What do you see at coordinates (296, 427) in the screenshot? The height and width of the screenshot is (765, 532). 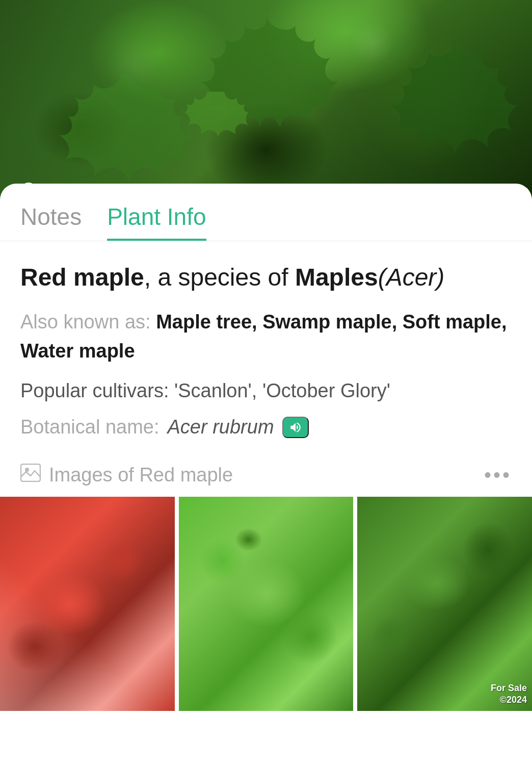 I see `sound-button` at bounding box center [296, 427].